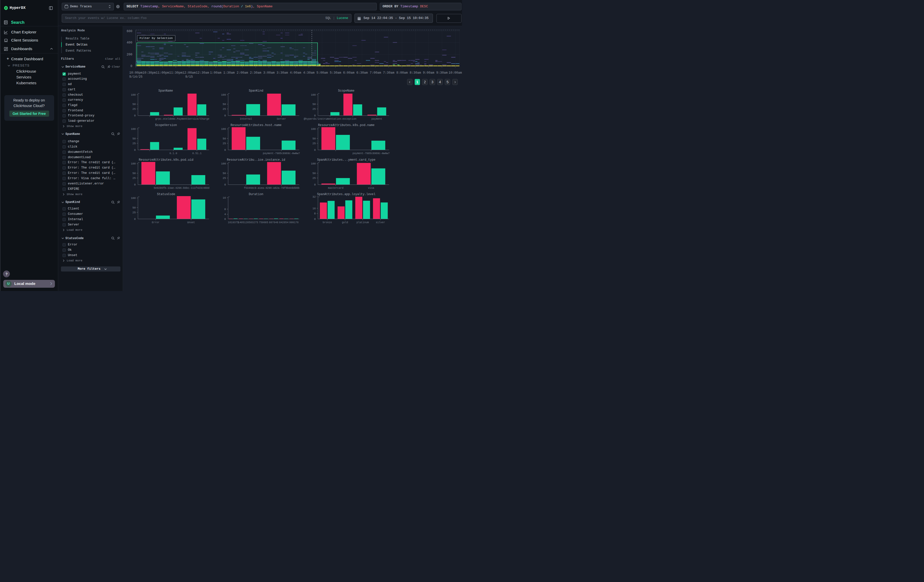  What do you see at coordinates (166, 125) in the screenshot?
I see `svg-text: ScopeVersion` at bounding box center [166, 125].